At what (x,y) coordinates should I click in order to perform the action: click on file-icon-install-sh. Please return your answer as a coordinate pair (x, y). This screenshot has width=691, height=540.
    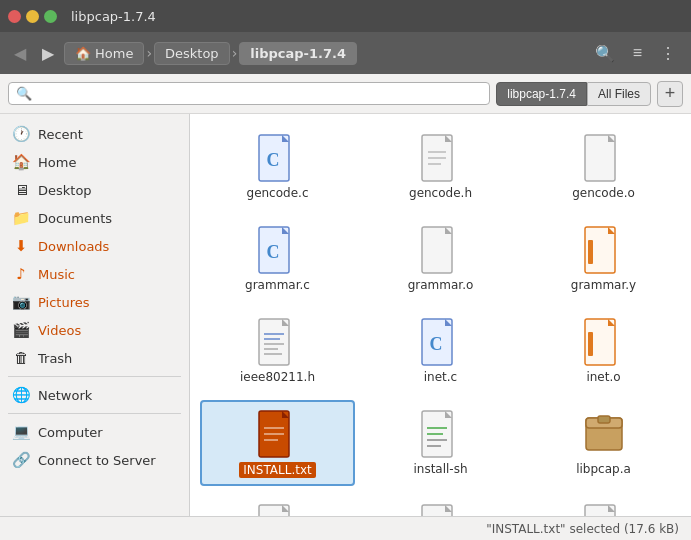
    Looking at the image, I should click on (441, 434).